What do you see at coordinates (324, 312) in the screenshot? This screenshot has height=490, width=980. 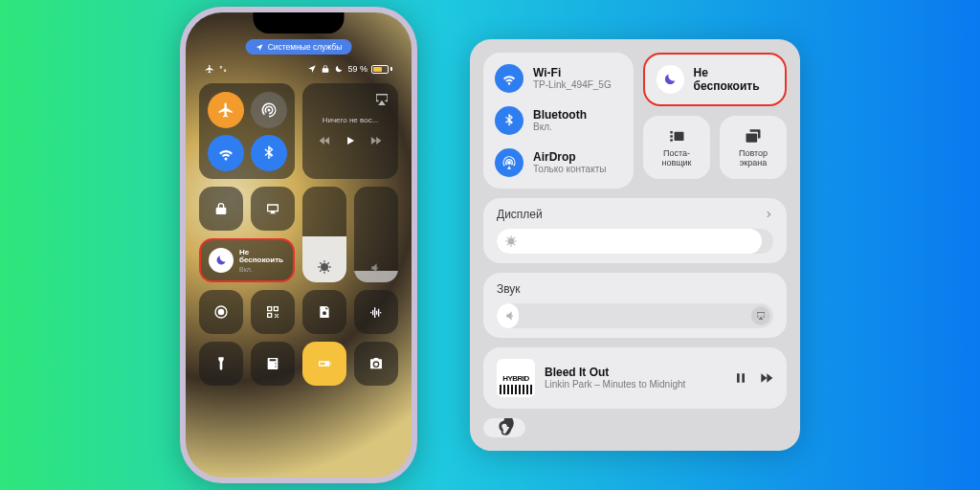 I see `quicknote-tile` at bounding box center [324, 312].